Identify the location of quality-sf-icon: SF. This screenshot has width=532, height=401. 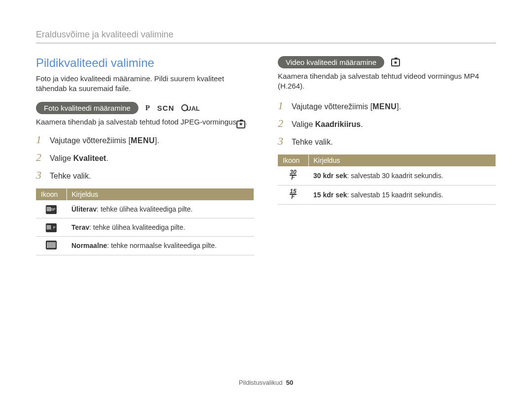
(51, 210).